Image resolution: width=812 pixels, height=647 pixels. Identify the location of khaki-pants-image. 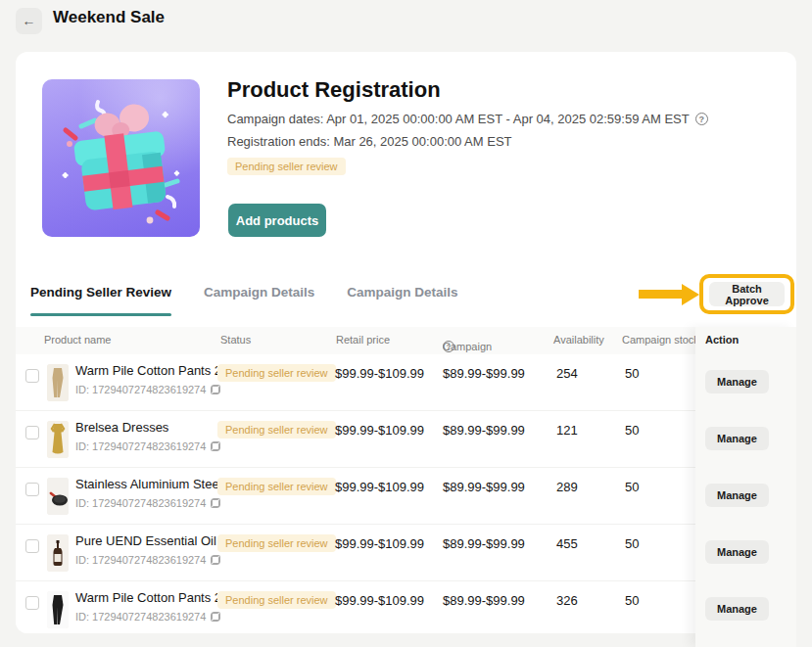
(58, 383).